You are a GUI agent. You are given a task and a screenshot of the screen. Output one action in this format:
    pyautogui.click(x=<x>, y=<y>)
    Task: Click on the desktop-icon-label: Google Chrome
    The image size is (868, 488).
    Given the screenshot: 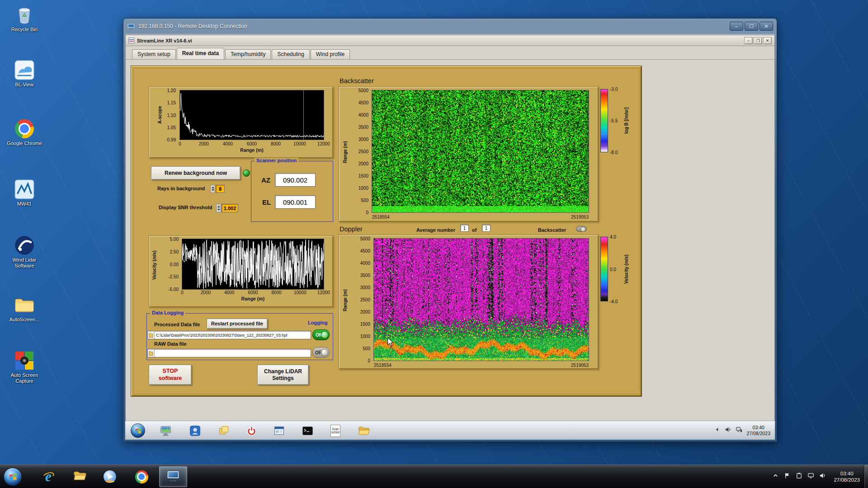 What is the action you would take?
    pyautogui.click(x=24, y=144)
    